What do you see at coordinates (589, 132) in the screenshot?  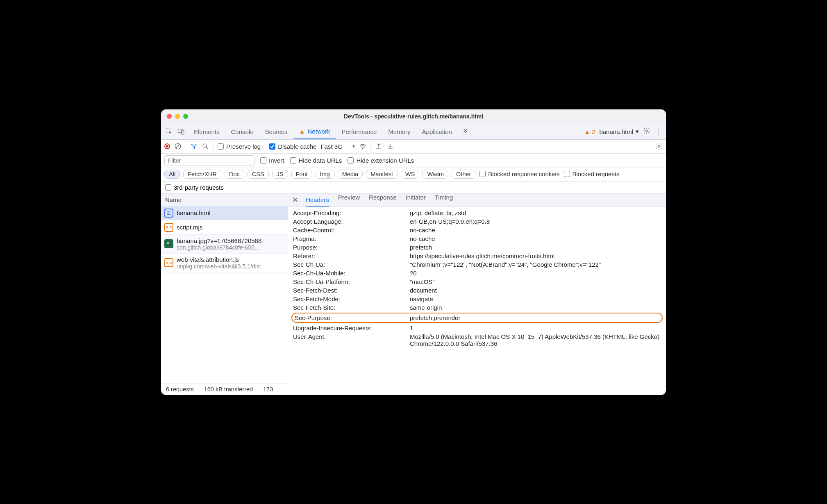 I see `warnings-badge: ▲ 2` at bounding box center [589, 132].